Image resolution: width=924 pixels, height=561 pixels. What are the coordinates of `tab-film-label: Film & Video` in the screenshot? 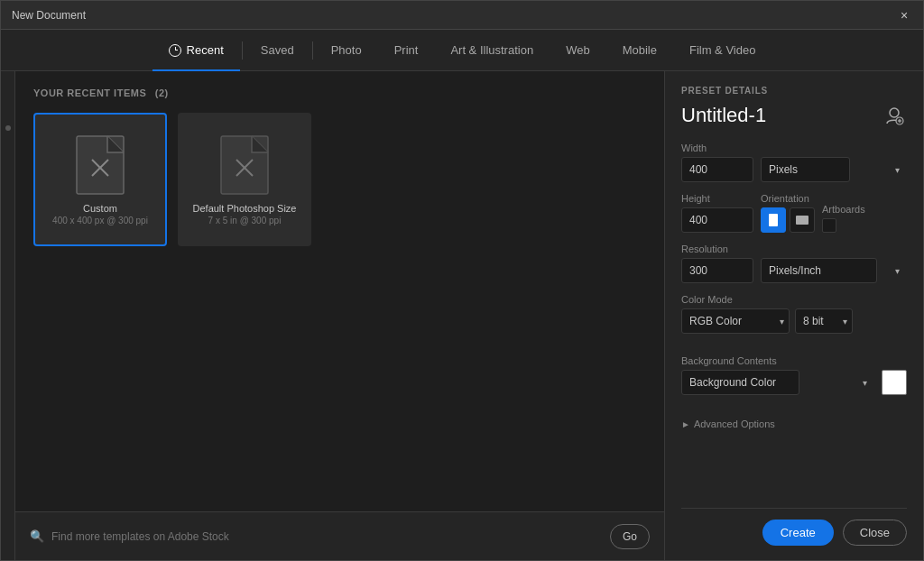 It's located at (722, 51).